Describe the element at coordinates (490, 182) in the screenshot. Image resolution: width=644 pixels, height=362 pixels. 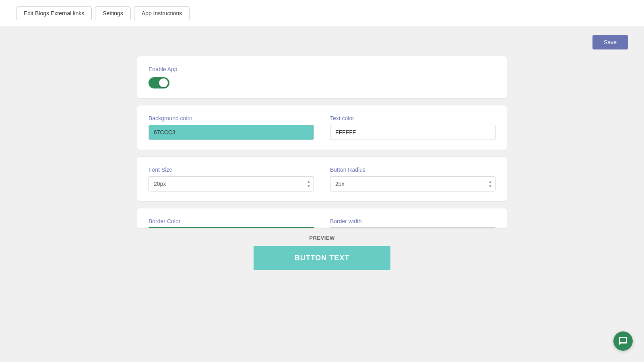
I see `button-radius-up-arrow: ▲` at that location.